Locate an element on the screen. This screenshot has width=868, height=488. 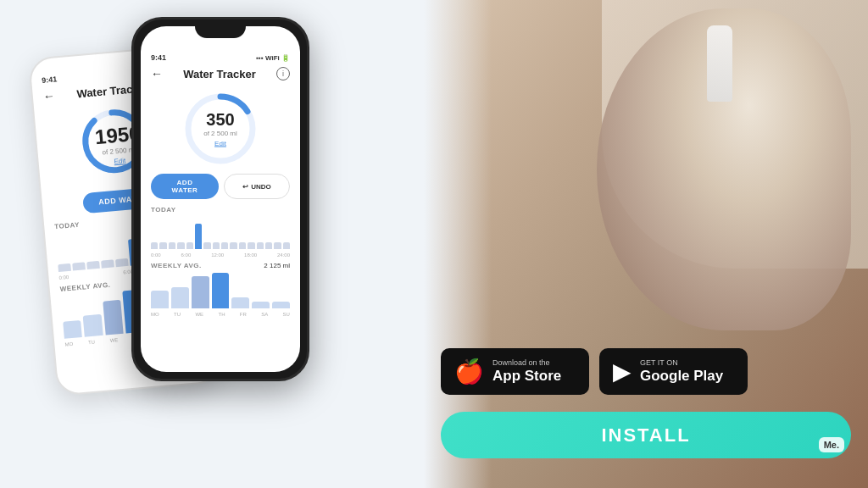
app-store-big-text: App Store is located at coordinates (527, 376).